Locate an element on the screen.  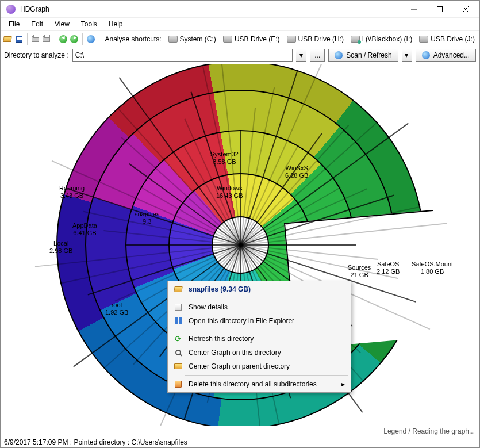
save-button is located at coordinates (19, 39).